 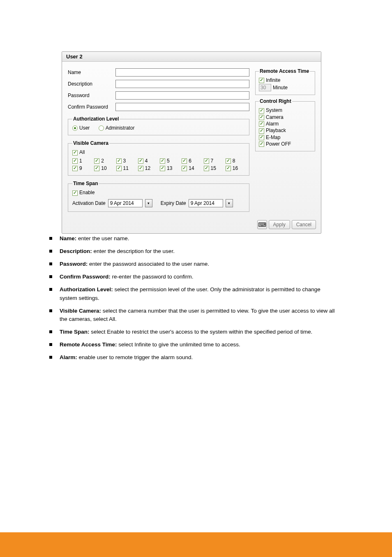 I want to click on minute-label: Minute, so click(x=280, y=88).